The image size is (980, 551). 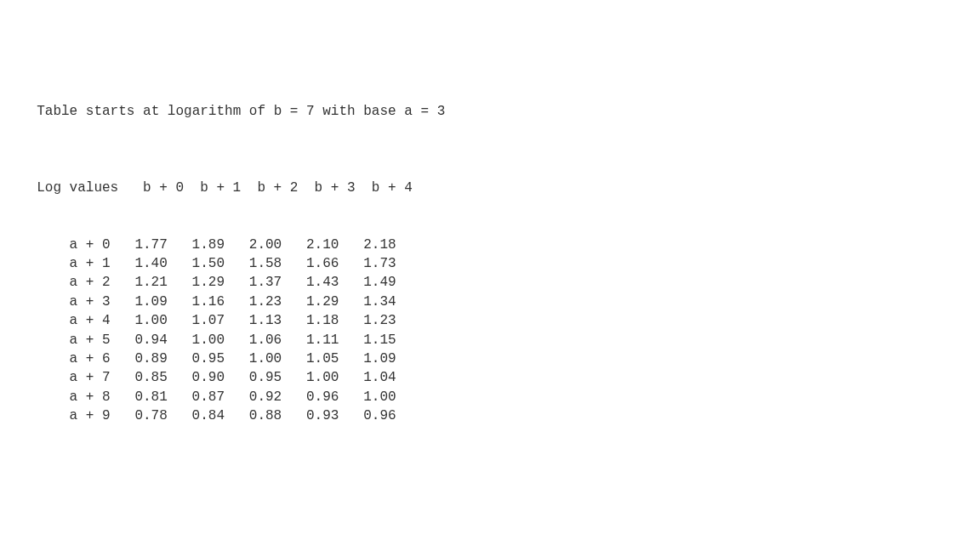 I want to click on table-cell: 1.21, so click(x=140, y=282).